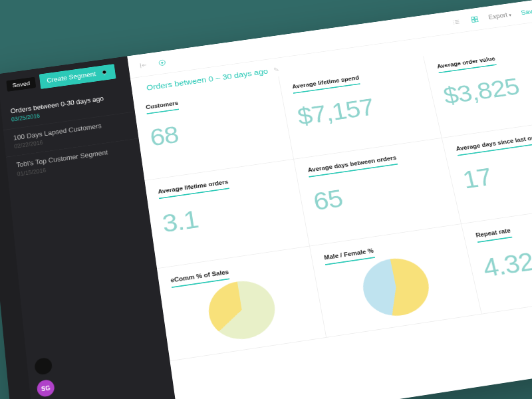 This screenshot has height=399, width=532. I want to click on export-dropdown: Export, so click(500, 16).